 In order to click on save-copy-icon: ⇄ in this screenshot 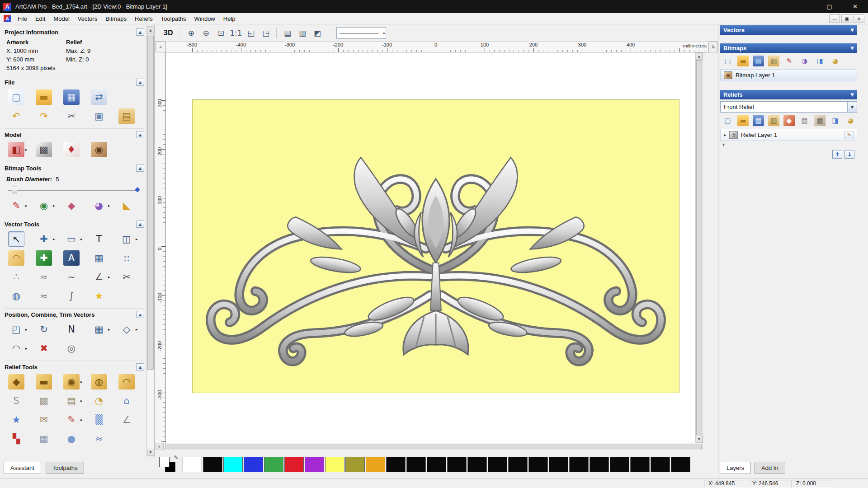, I will do `click(101, 97)`.